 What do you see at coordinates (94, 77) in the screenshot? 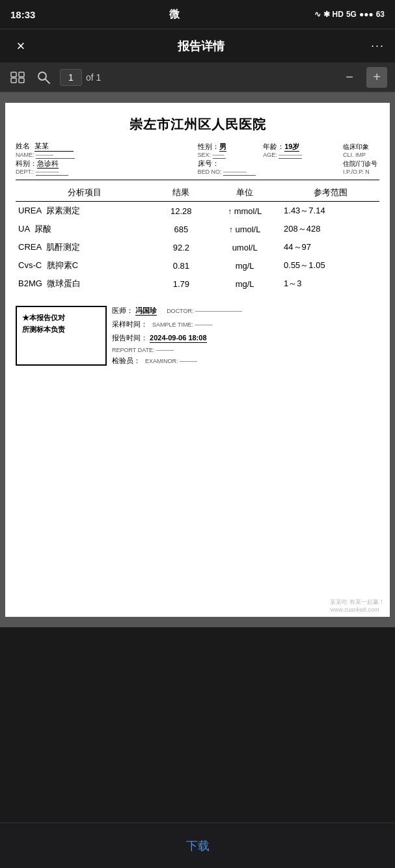
I see `page-total: of 1` at bounding box center [94, 77].